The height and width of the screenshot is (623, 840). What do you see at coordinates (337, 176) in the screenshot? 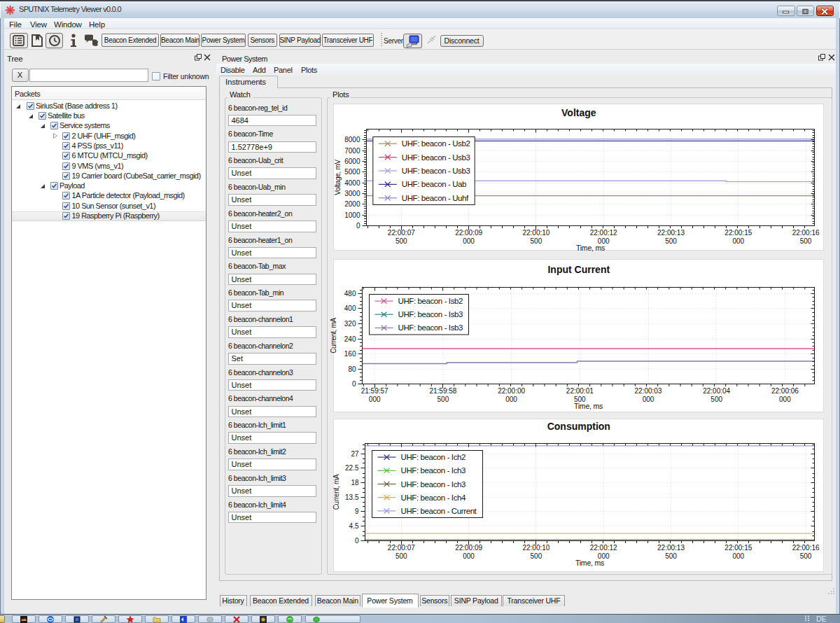
I see `svg-text: Voltage, mV` at bounding box center [337, 176].